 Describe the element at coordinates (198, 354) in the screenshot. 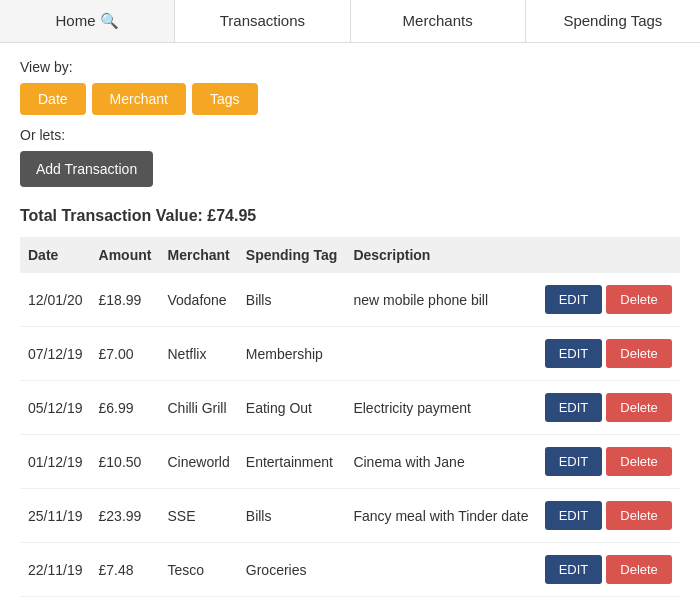

I see `cell-merchant: Netflix` at that location.